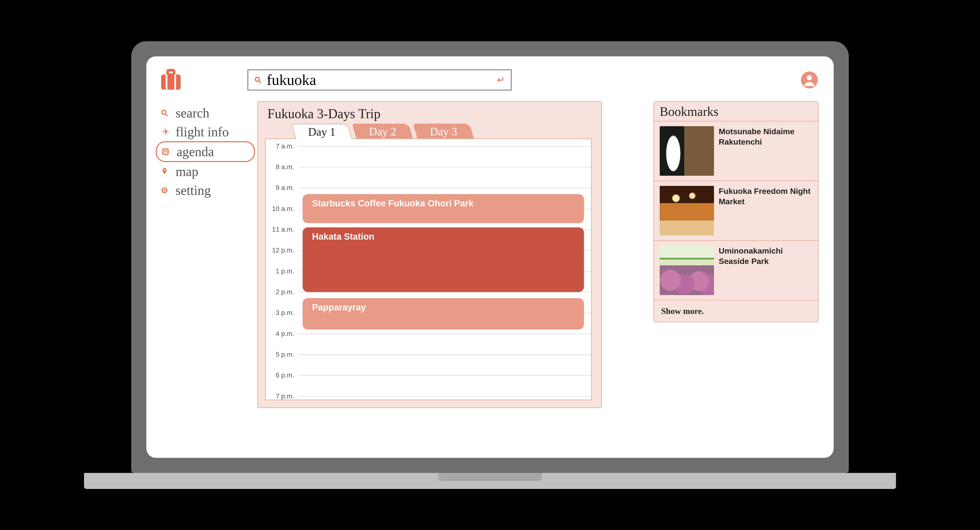  What do you see at coordinates (443, 314) in the screenshot?
I see `agenda-event: Papparayray` at bounding box center [443, 314].